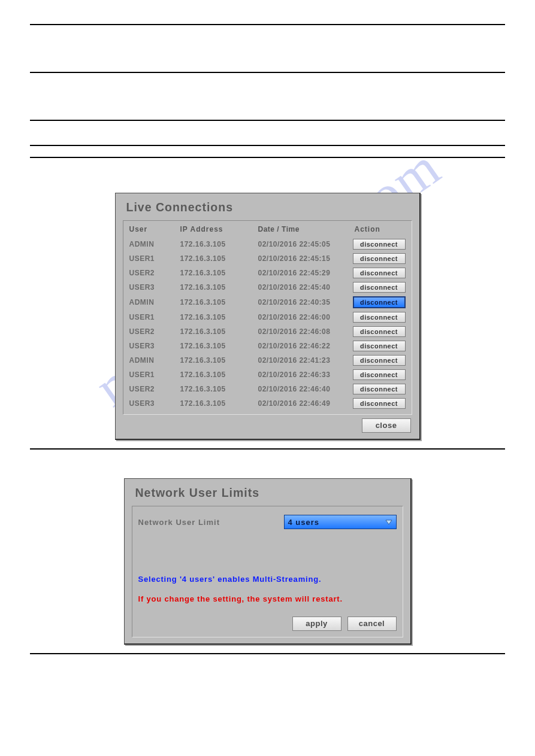 This screenshot has height=756, width=535. What do you see at coordinates (267, 287) in the screenshot?
I see `table-row: USER3172.16.3.10502/10/2016 22:45:40disc…` at bounding box center [267, 287].